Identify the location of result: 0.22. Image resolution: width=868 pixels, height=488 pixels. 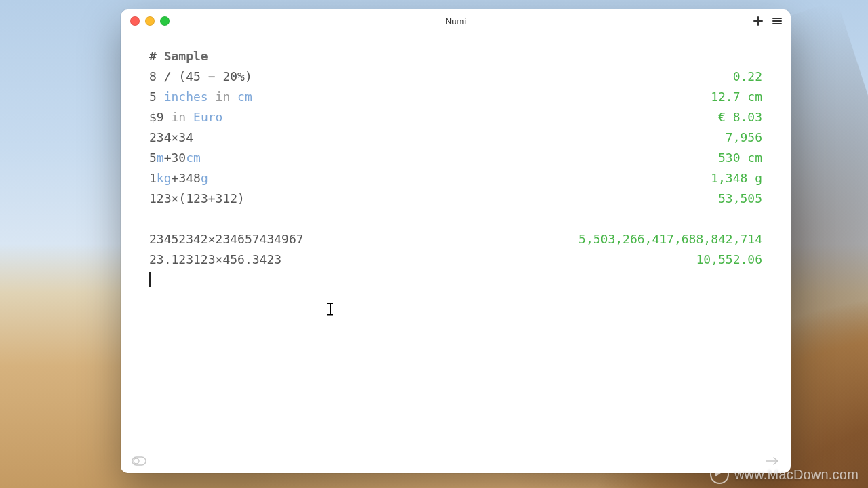
(747, 77).